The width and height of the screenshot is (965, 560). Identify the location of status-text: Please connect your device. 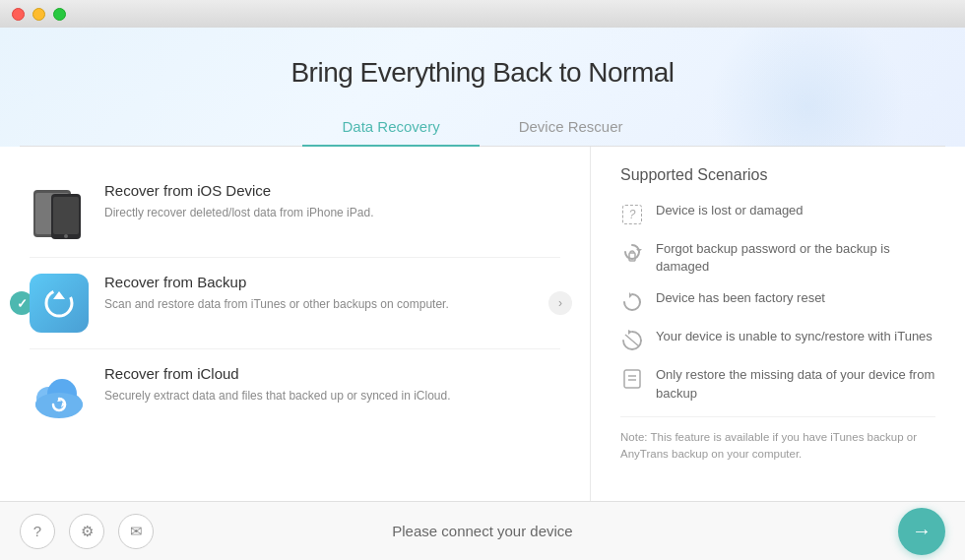
(482, 531).